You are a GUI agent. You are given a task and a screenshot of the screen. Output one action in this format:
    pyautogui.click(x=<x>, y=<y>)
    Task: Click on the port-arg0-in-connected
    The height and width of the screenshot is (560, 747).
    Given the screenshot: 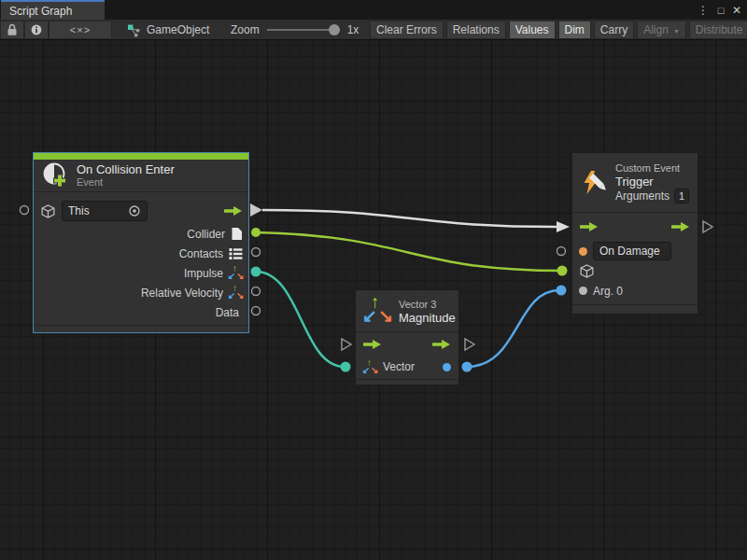 What is the action you would take?
    pyautogui.click(x=562, y=291)
    